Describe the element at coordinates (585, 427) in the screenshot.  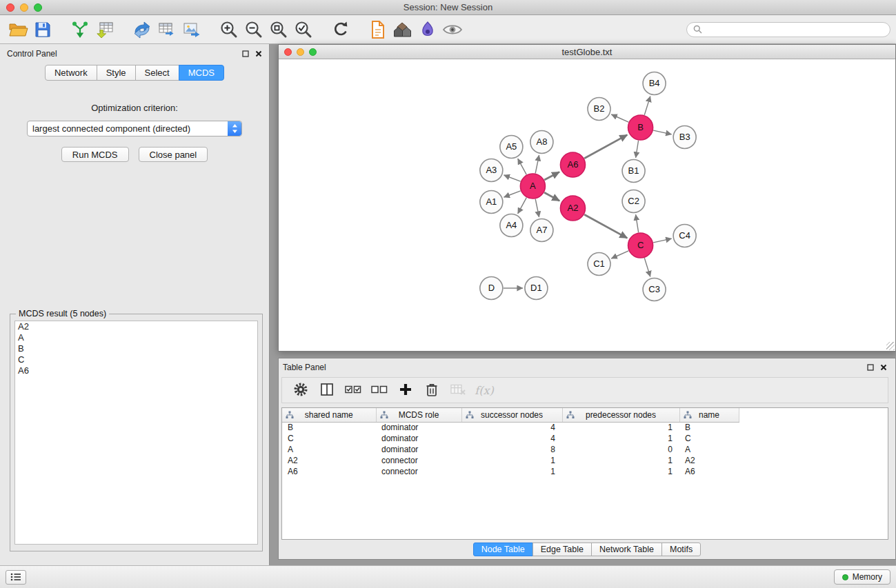
I see `table-row: Bdominator41B` at that location.